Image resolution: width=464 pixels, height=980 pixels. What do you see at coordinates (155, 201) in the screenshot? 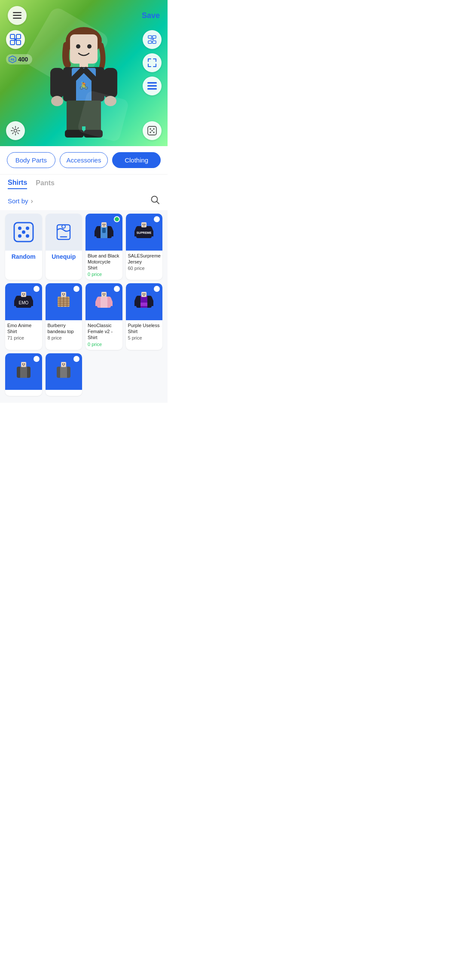
I see `search-button` at bounding box center [155, 201].